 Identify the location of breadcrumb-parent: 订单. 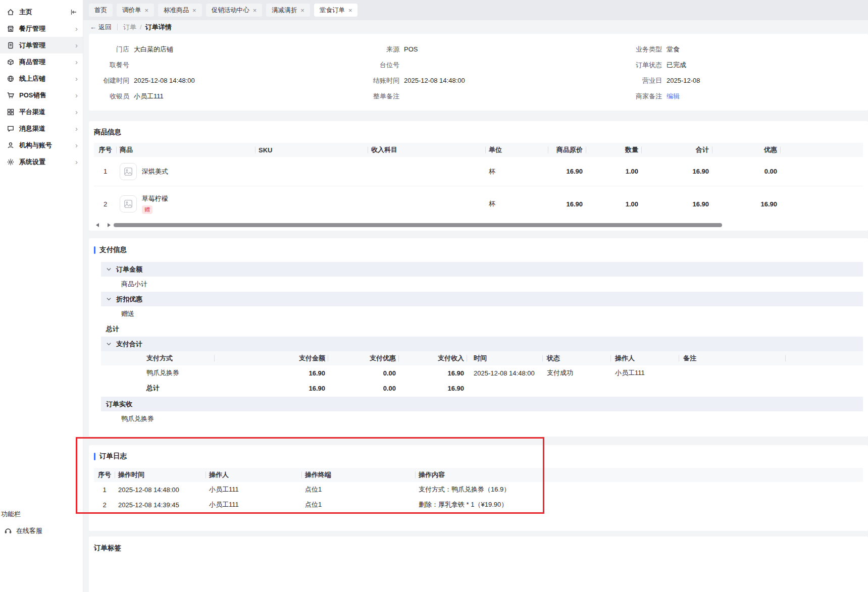
(130, 27).